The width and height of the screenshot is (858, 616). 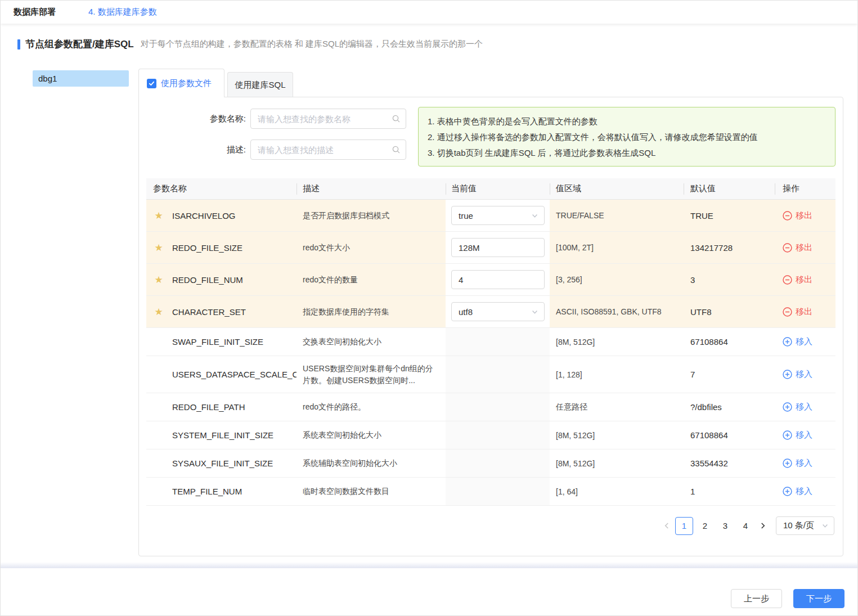 I want to click on param-desc: 系统辅助表空间初始化大小, so click(x=354, y=464).